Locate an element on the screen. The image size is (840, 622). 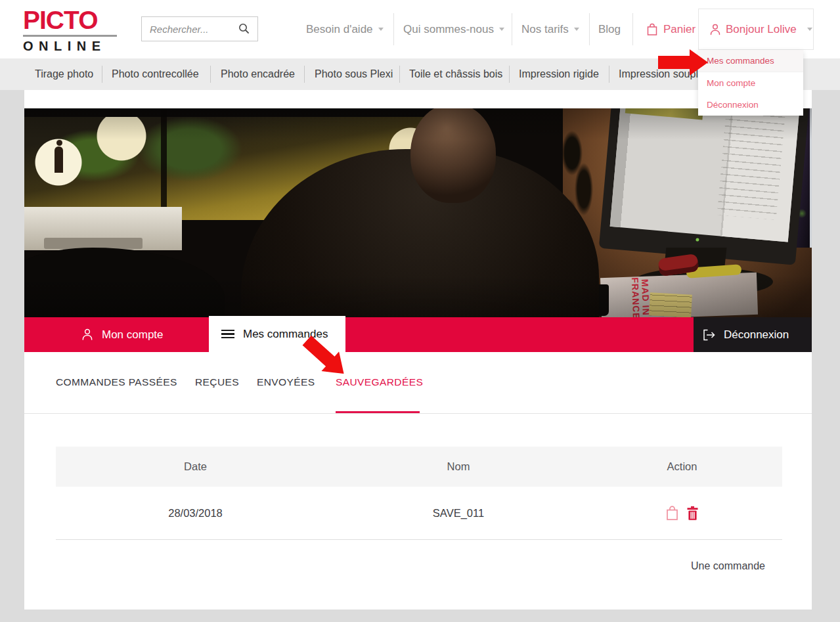
hero-sticky-note is located at coordinates (671, 305).